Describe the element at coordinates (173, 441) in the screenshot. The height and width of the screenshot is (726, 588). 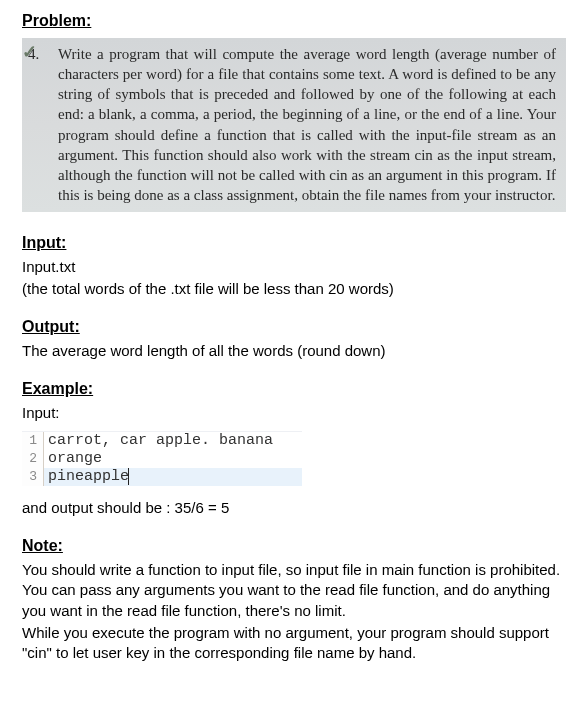
I see `code-line: carrot, car apple. banana` at that location.